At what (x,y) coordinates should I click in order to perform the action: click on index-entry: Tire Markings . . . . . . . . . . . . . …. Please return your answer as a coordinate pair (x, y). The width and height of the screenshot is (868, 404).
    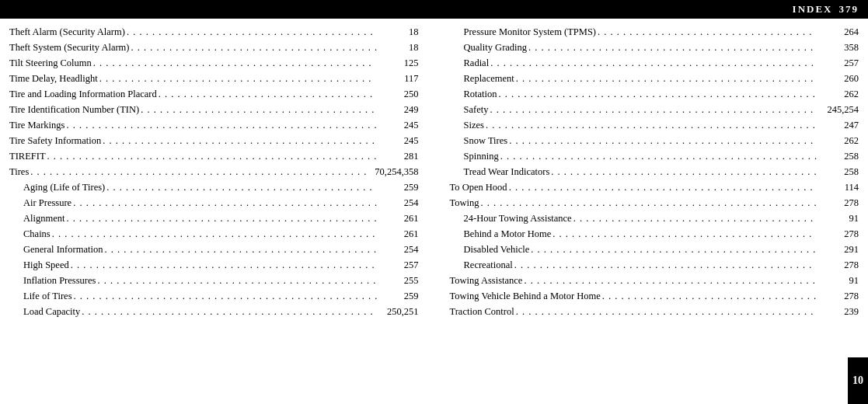
    Looking at the image, I should click on (214, 126).